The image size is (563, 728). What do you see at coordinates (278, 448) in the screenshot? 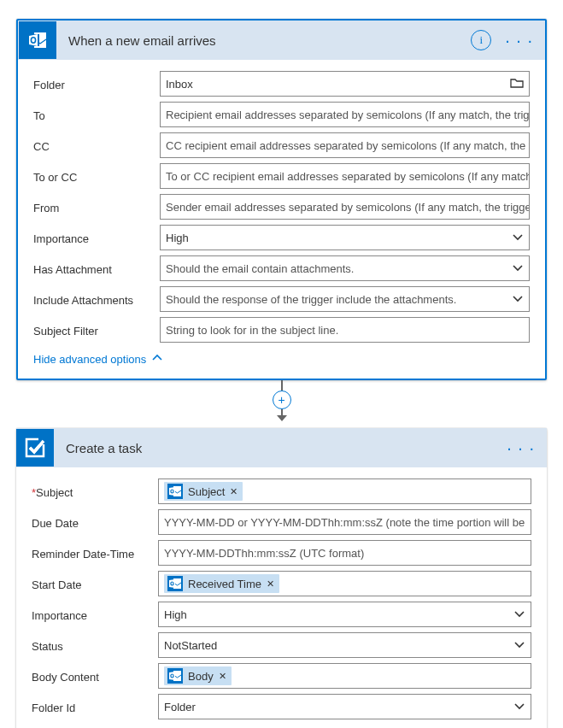
I see `action-title: Create a task` at bounding box center [278, 448].